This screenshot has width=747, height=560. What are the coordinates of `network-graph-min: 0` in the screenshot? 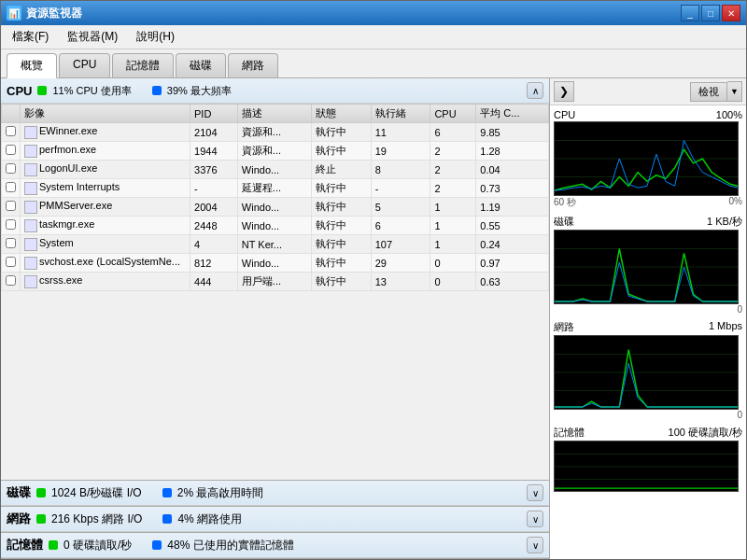 It's located at (740, 414).